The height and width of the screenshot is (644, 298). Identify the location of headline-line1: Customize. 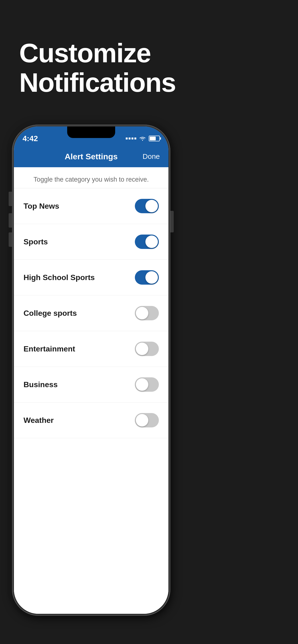
(85, 53).